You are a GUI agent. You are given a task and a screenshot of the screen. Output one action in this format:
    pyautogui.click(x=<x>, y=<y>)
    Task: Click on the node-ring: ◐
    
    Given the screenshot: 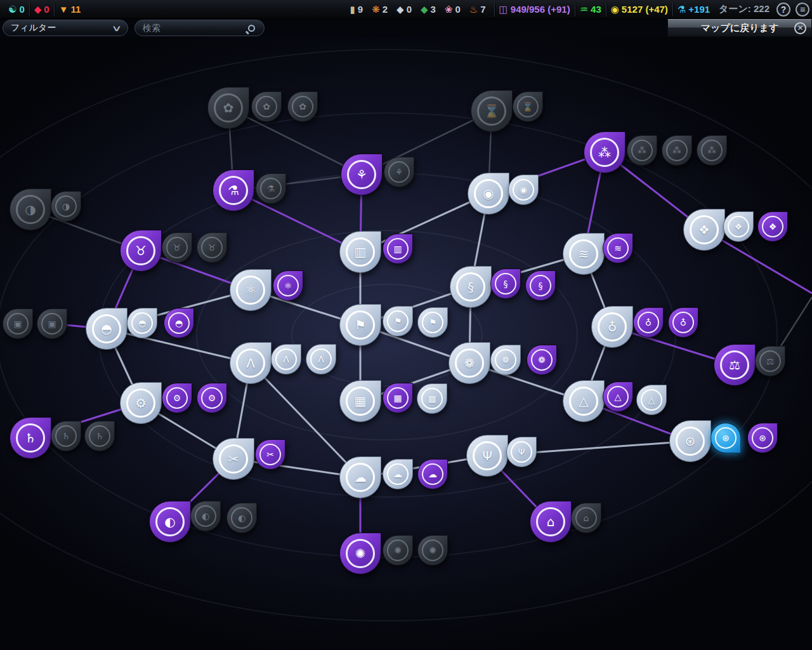 What is the action you would take?
    pyautogui.click(x=242, y=518)
    